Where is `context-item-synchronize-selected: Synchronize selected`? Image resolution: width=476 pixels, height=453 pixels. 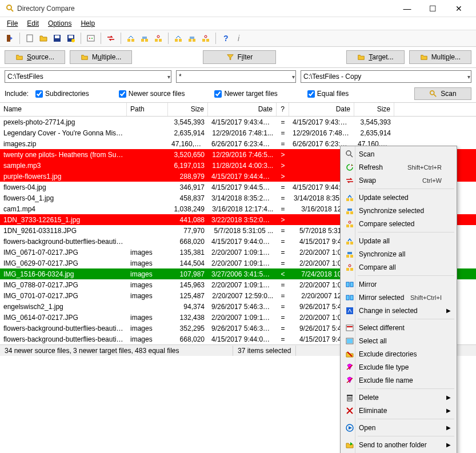 context-item-synchronize-selected: Synchronize selected is located at coordinates (399, 210).